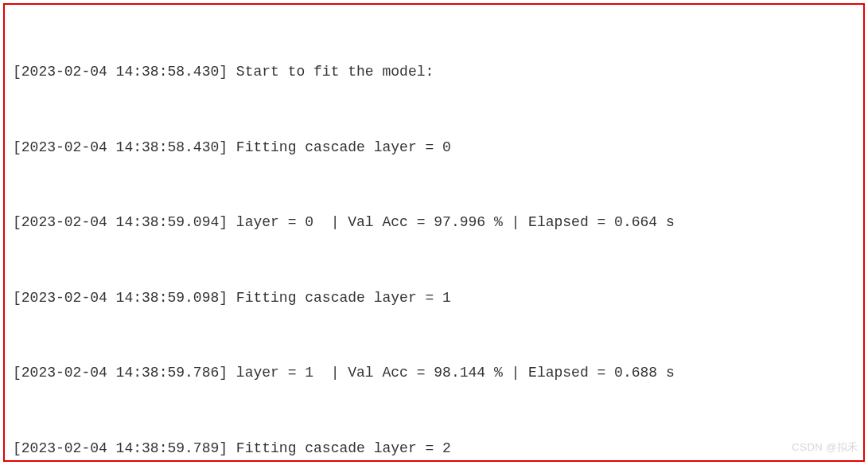  Describe the element at coordinates (434, 72) in the screenshot. I see `log-line: [2023-02-04 14:38:58.430] Start to fit t…` at that location.